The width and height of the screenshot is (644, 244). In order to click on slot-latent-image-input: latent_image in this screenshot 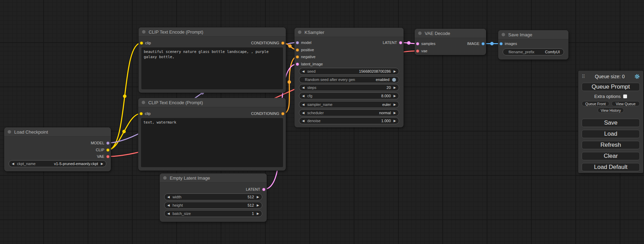, I will do `click(309, 64)`.